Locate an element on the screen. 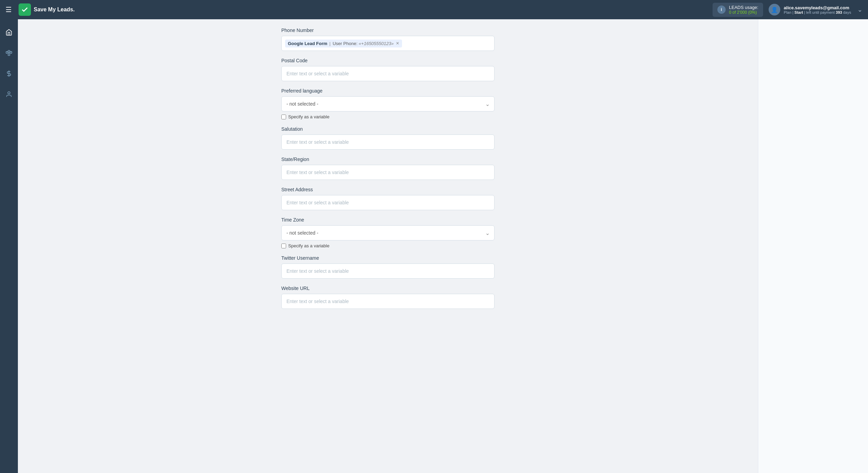  preferred-language-variable-label: Specify as a variable is located at coordinates (309, 117).